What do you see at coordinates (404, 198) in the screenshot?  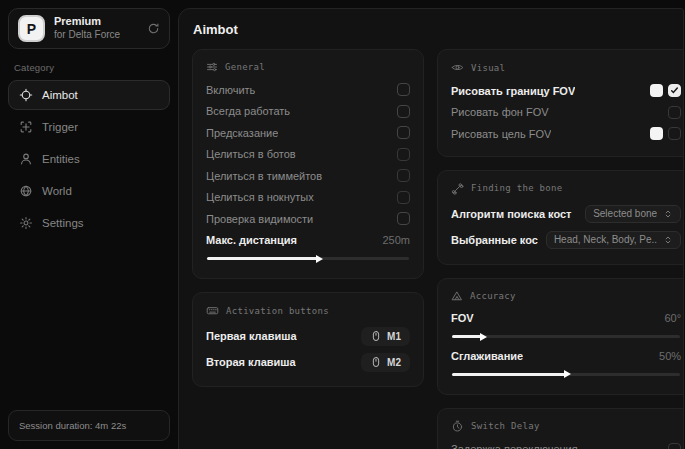 I see `checkbox-aim-knocked` at bounding box center [404, 198].